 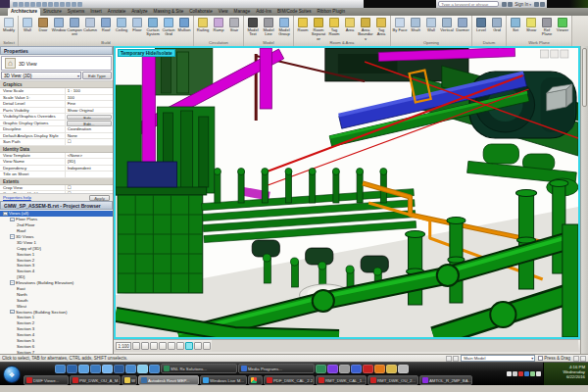 I want to click on taskbar-button, so click(x=255, y=380).